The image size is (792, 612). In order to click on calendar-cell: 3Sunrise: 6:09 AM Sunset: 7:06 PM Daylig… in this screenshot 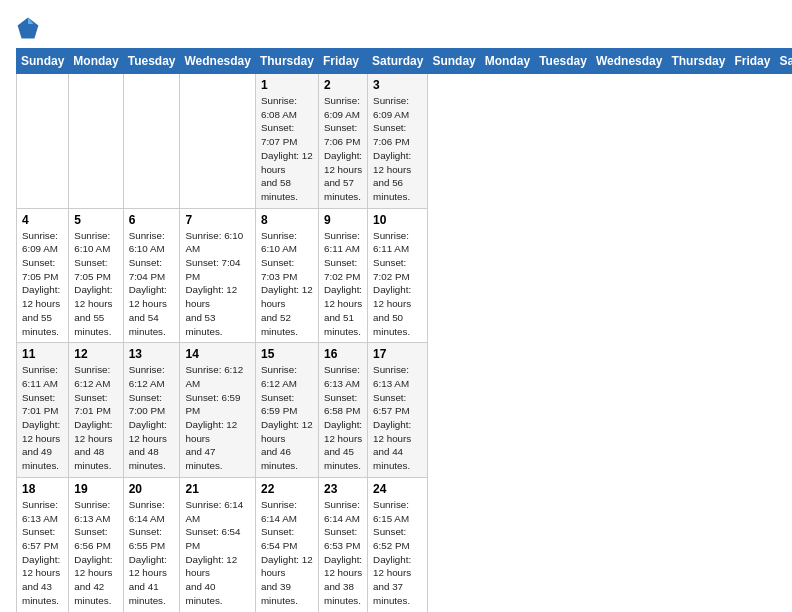, I will do `click(398, 142)`.